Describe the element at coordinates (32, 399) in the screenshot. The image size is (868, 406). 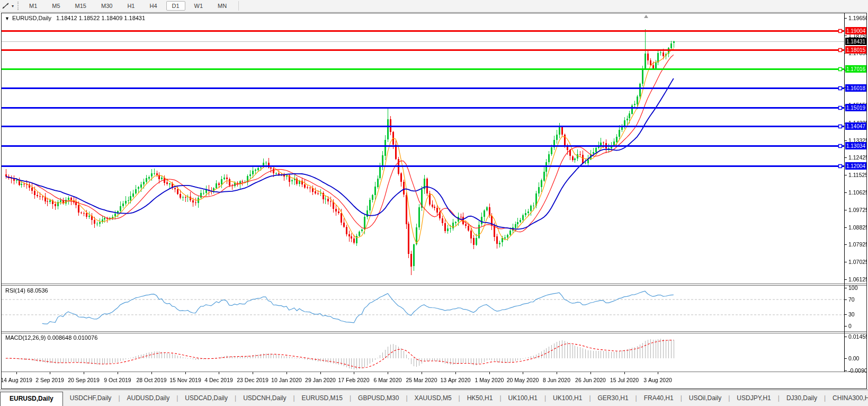
I see `chart-tab-eurusd-daily: EURUSD,Daily` at that location.